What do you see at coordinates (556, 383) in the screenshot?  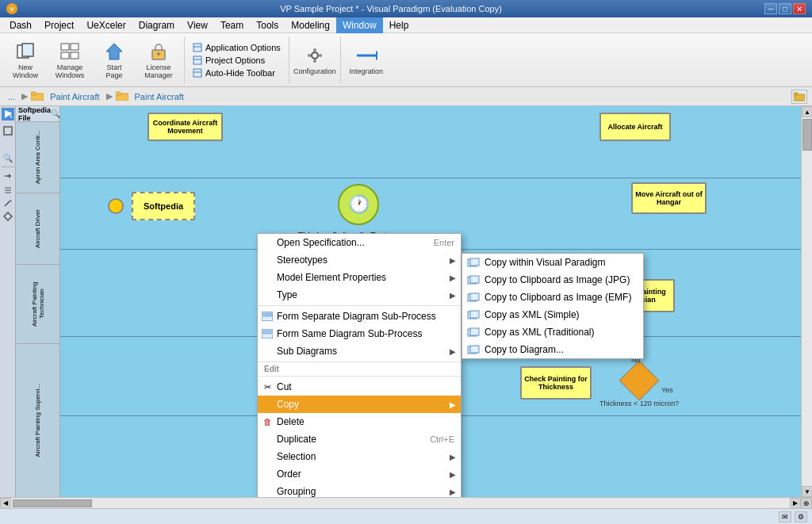 I see `process-check-painting: Check Painting for Thickness` at bounding box center [556, 383].